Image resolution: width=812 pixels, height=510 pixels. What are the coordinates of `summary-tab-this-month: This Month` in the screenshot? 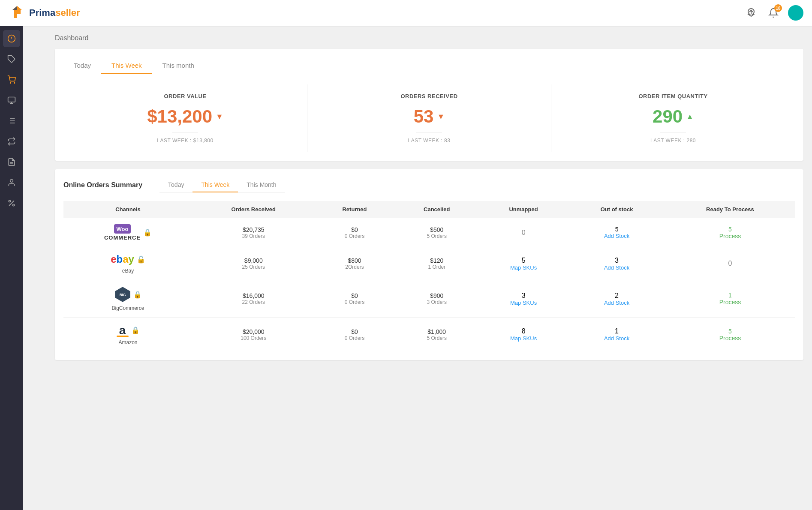 It's located at (262, 185).